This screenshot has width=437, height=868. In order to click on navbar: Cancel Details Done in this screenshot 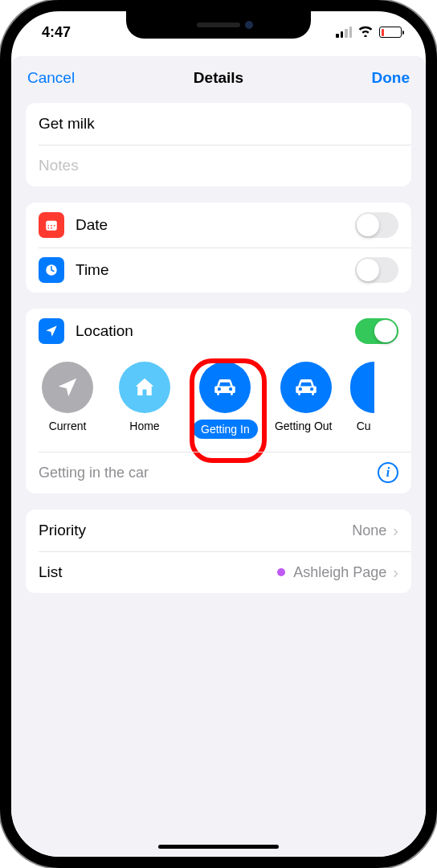, I will do `click(218, 78)`.